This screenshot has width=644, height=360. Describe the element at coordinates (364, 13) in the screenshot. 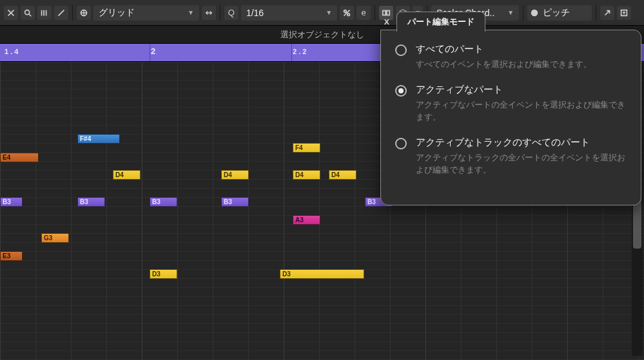

I see `e-icon: e` at that location.